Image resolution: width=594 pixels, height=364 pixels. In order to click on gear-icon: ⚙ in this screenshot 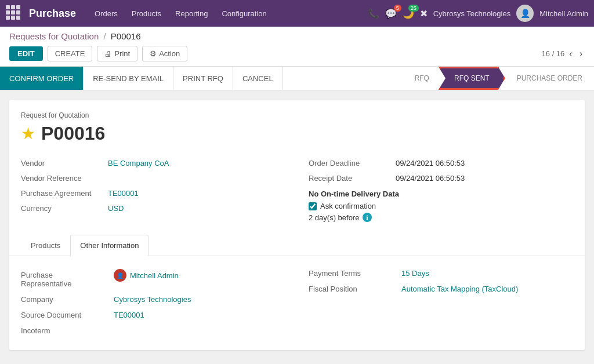, I will do `click(153, 53)`.